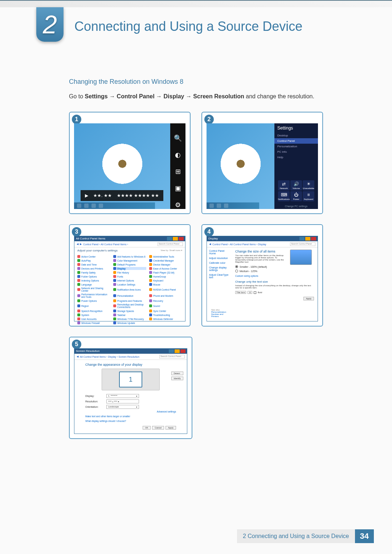  What do you see at coordinates (88, 351) in the screenshot?
I see `window-title: Screen Resolution` at bounding box center [88, 351].